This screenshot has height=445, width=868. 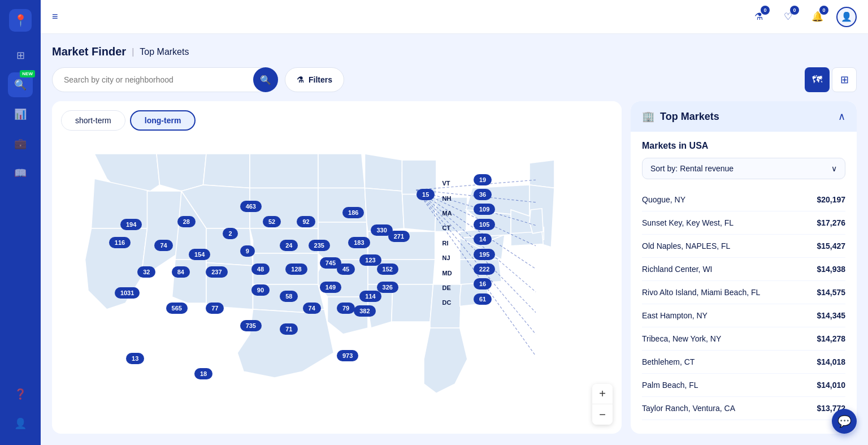 What do you see at coordinates (20, 55) in the screenshot?
I see `dashboard-icon: ⊞` at bounding box center [20, 55].